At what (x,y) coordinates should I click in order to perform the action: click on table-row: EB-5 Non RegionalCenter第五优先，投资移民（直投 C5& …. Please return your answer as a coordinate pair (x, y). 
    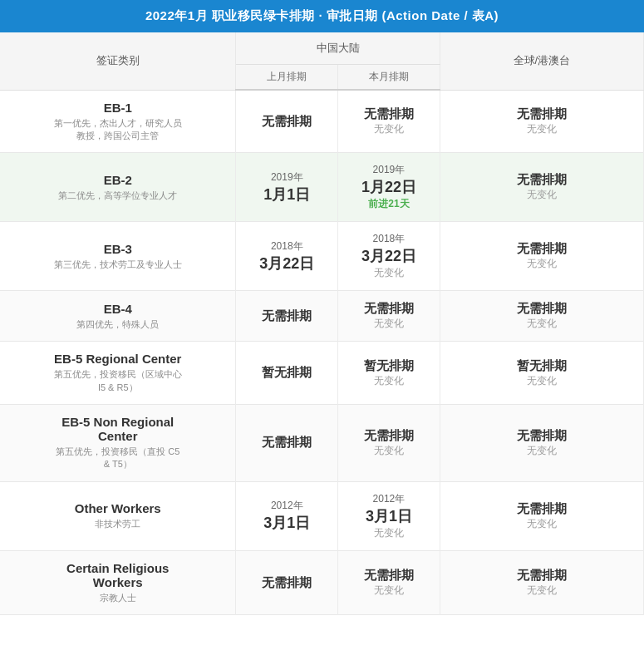
    Looking at the image, I should click on (322, 444).